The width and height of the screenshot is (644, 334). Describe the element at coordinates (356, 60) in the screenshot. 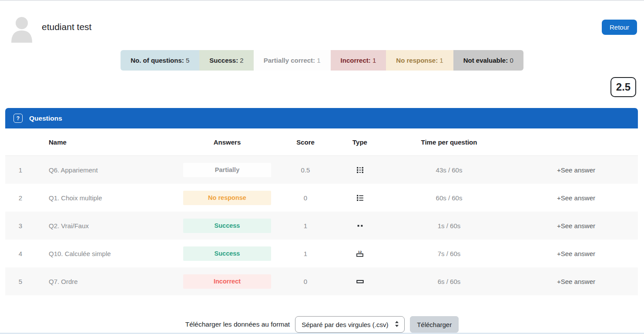

I see `badge-label: Incorrect:` at that location.